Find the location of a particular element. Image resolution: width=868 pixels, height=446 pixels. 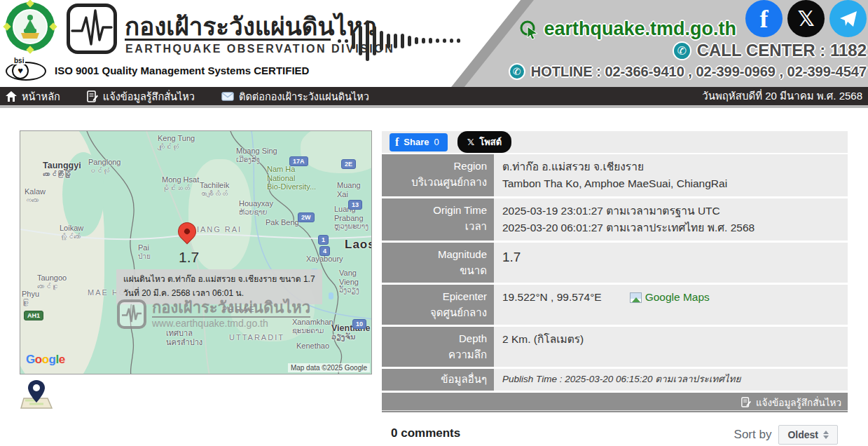

google-maps-link-text: Google Maps is located at coordinates (677, 297).